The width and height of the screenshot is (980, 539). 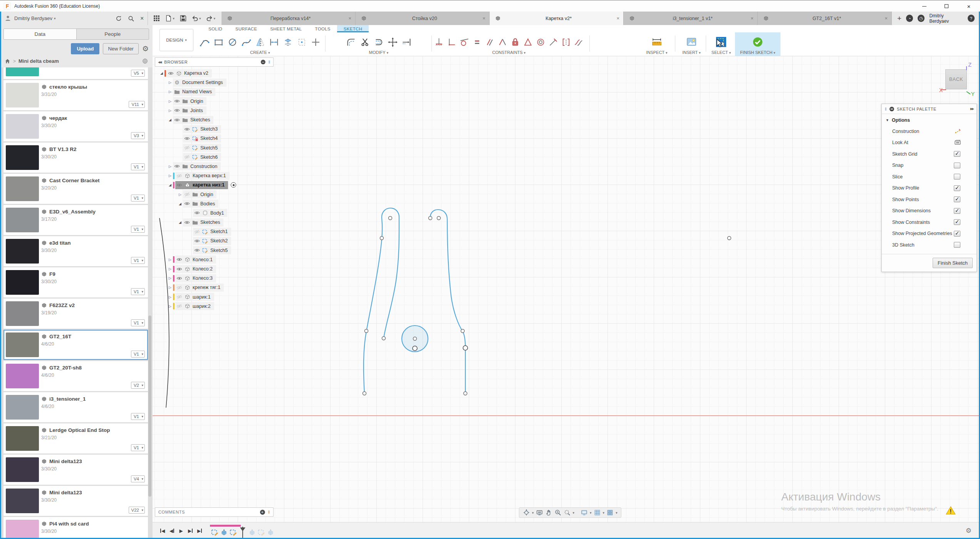 What do you see at coordinates (465, 42) in the screenshot?
I see `tangent-constraint-icon` at bounding box center [465, 42].